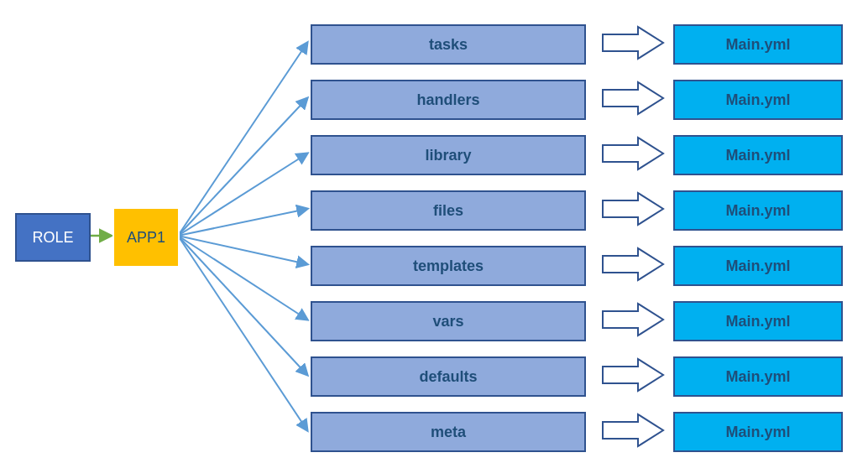 The width and height of the screenshot is (868, 463). What do you see at coordinates (633, 430) in the screenshot?
I see `arrow-meta-to-file` at bounding box center [633, 430].